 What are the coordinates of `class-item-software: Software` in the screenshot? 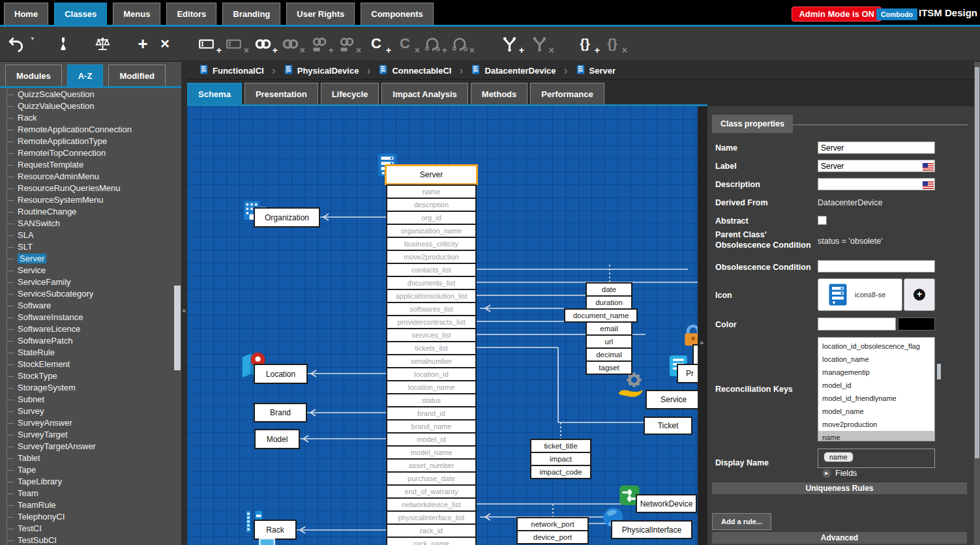 It's located at (91, 306).